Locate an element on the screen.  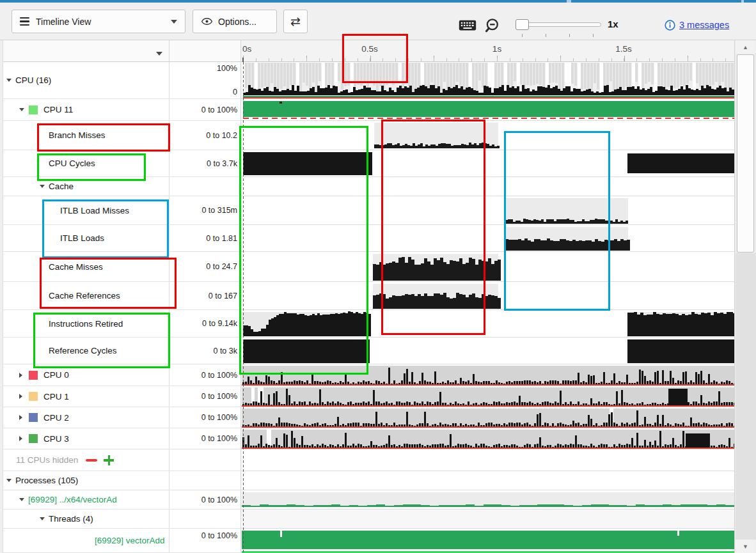
row-label: Cache References is located at coordinates (84, 295).